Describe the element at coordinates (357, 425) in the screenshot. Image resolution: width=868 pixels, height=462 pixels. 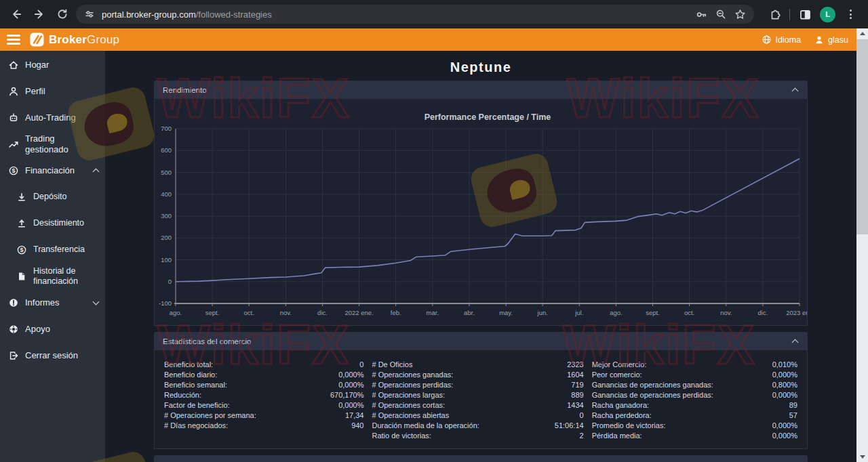
I see `stat-value: 940` at that location.